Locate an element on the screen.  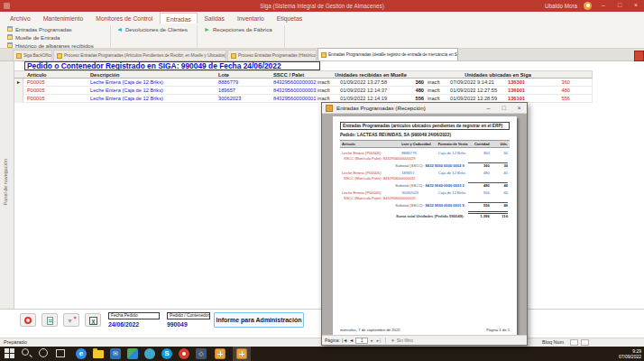
cell-siga-fecha: 07/09/2022 9:14:21 is located at coordinates (478, 83).